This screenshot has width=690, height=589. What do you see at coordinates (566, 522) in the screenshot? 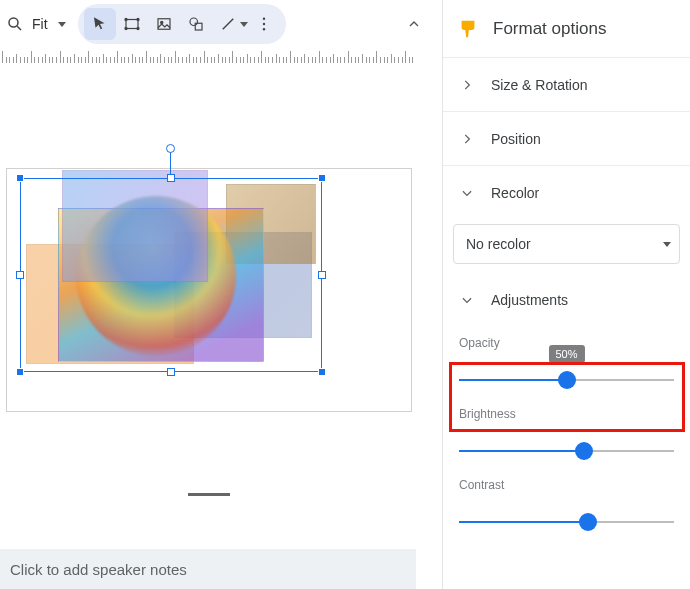
I see `contrast-slider` at bounding box center [566, 522].